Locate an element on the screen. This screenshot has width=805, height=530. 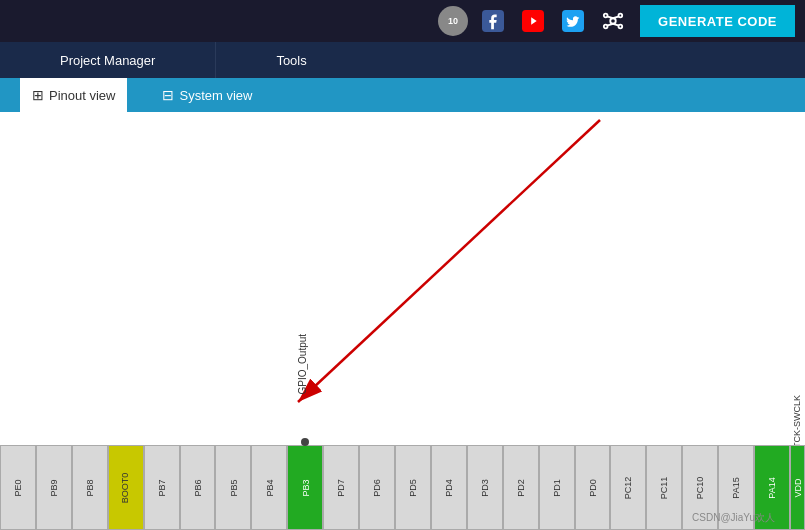
pin-connector-pb3 is located at coordinates (305, 442).